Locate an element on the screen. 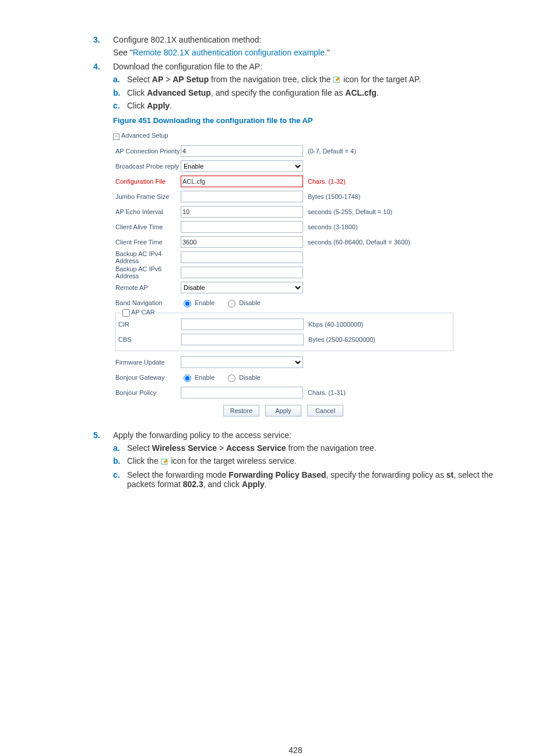 The height and width of the screenshot is (756, 556). step5c-8023: 802.3 is located at coordinates (193, 484).